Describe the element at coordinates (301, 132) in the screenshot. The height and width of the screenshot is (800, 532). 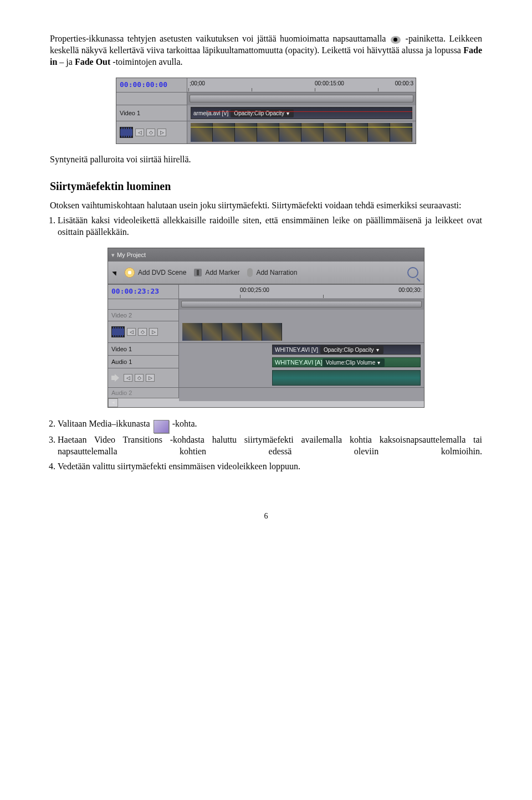
I see `clip-thumbnail-strip` at that location.